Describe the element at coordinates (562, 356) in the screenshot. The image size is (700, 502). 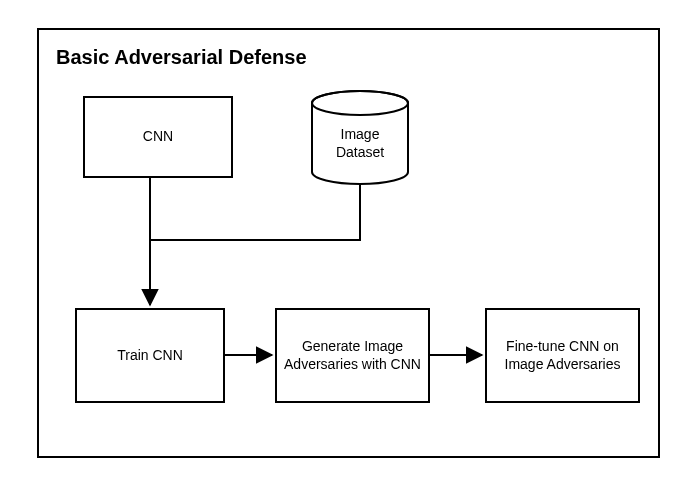
I see `node-finetune-label: Fine-tune CNN on Image Adversaries` at that location.